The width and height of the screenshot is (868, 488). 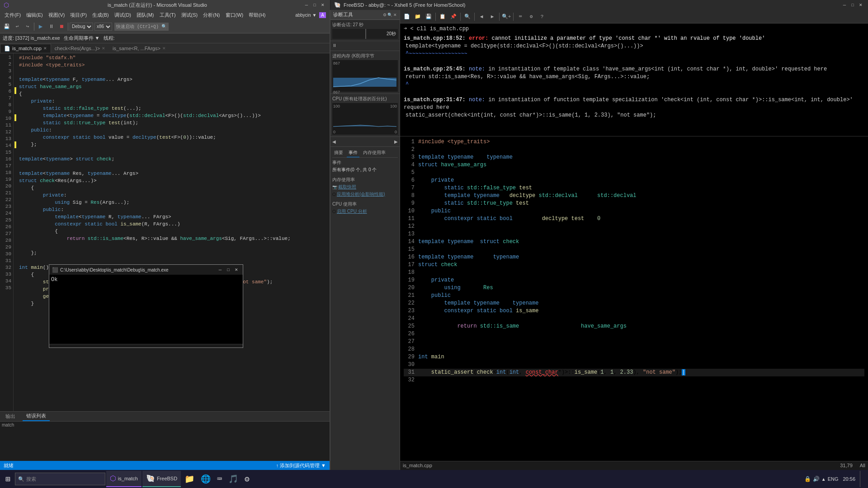 What do you see at coordinates (407, 17) in the screenshot?
I see `xs-tb-new: 📄` at bounding box center [407, 17].